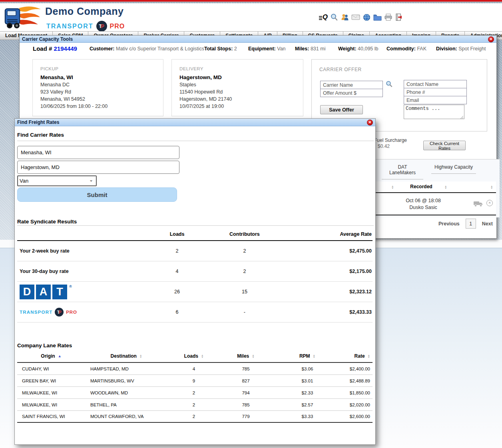 The image size is (502, 448). Describe the element at coordinates (307, 405) in the screenshot. I see `cell-rpm: $2.57` at that location.